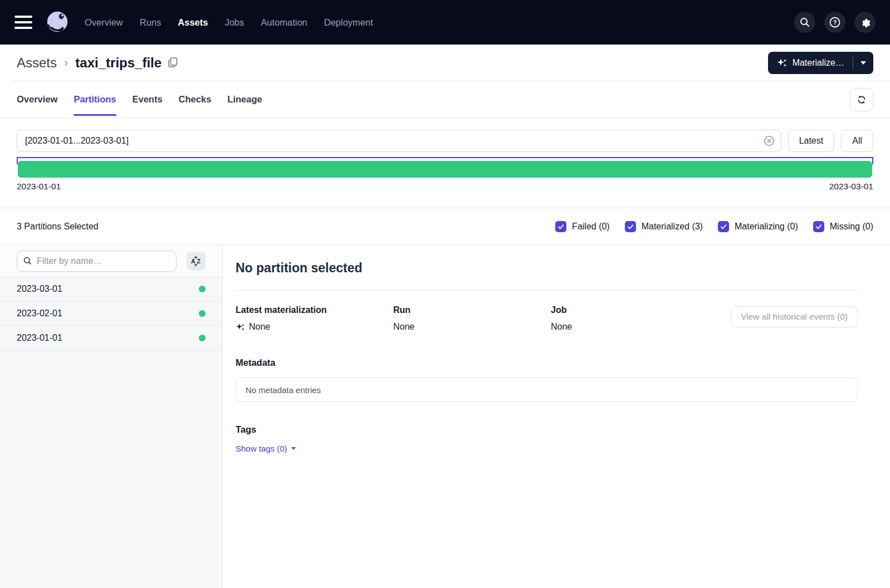 This screenshot has height=588, width=890. Describe the element at coordinates (672, 227) in the screenshot. I see `status-filter-label: Materialized (3)` at that location.